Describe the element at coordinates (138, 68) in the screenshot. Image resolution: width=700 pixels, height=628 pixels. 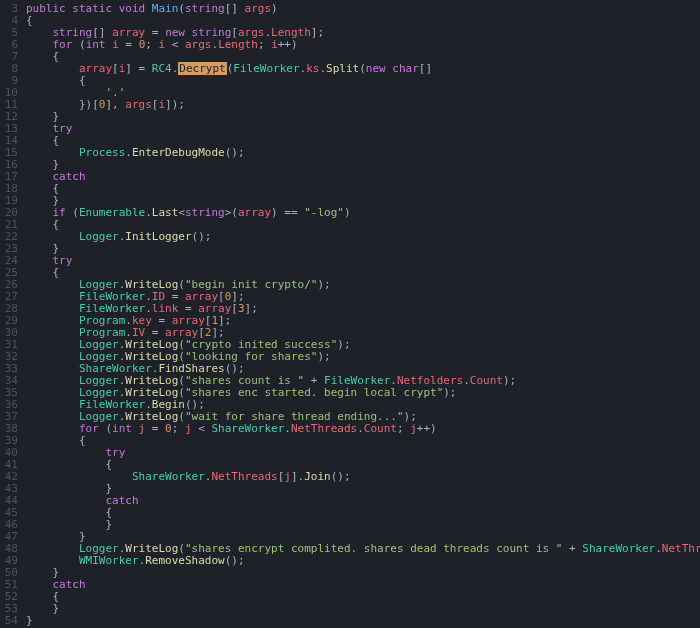
I see `token-pn: ] =` at that location.